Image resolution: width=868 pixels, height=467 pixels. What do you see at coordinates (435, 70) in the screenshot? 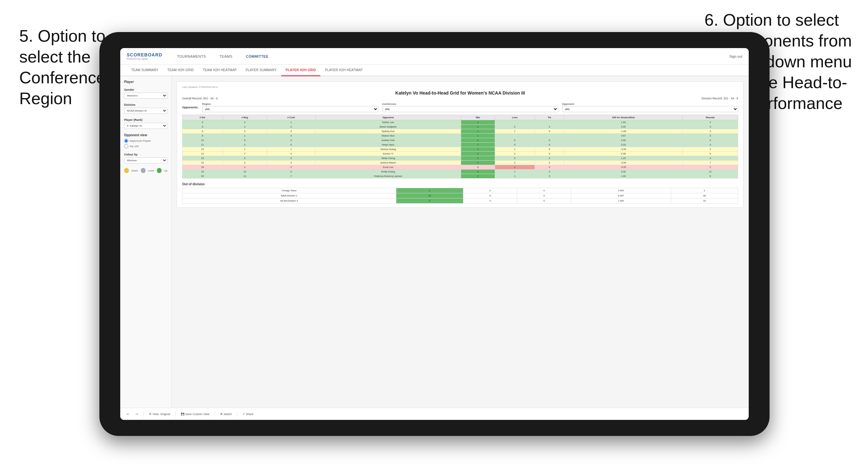
I see `subnav: TEAM SUMMARY TEAM H2H GRID TEAM H2H HEAT…` at bounding box center [435, 70].